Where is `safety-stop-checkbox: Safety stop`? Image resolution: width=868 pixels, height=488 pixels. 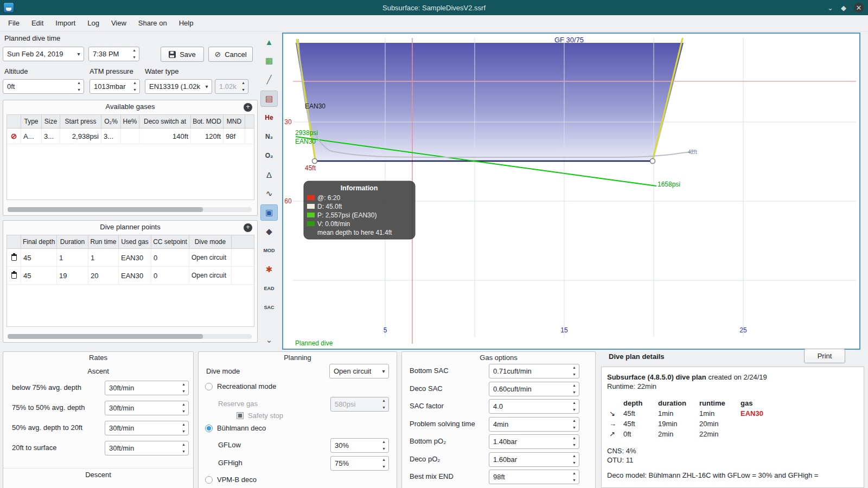 safety-stop-checkbox: Safety stop is located at coordinates (260, 415).